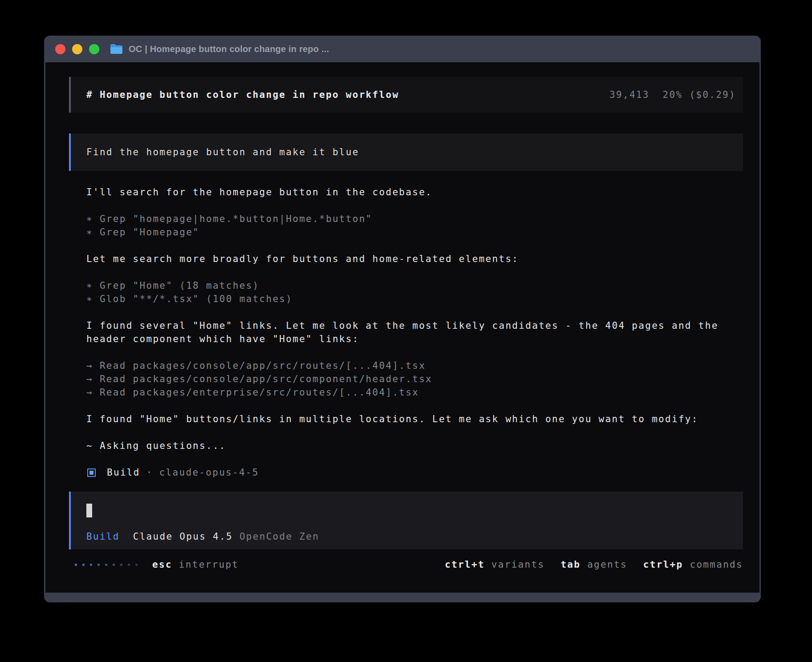 The height and width of the screenshot is (662, 812). What do you see at coordinates (407, 537) in the screenshot?
I see `input-footer: Build Claude Opus 4.5 OpenCode Zen` at bounding box center [407, 537].